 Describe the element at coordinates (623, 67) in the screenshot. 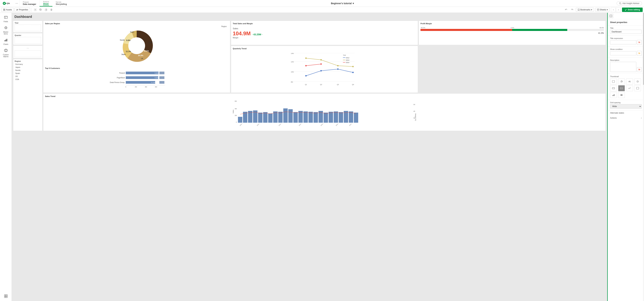

I see `description-textarea` at that location.